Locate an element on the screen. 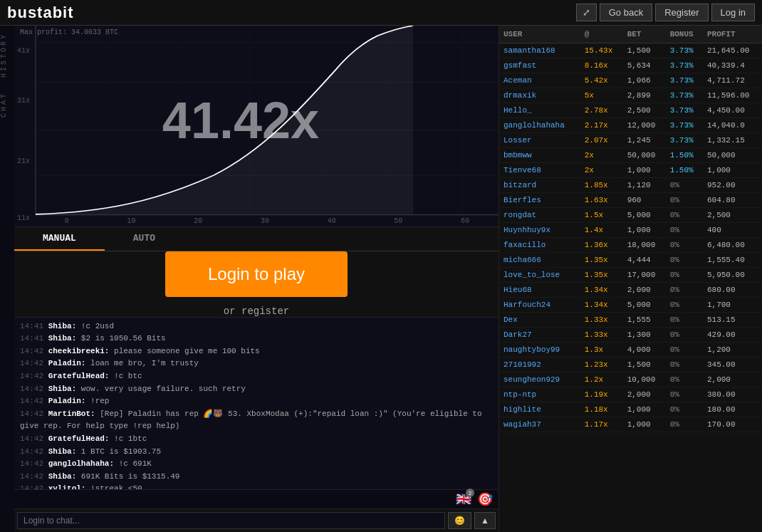  table-row: gsmfast 8.16x 5,634 3.73% 40,339.4 is located at coordinates (631, 66).